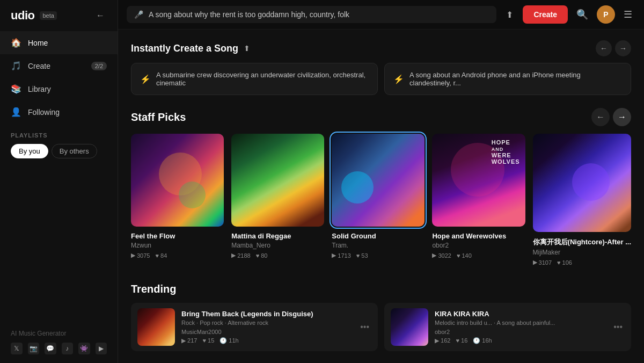 The height and width of the screenshot is (363, 644). Describe the element at coordinates (44, 112) in the screenshot. I see `sidebar-item-following-label: Following` at that location.